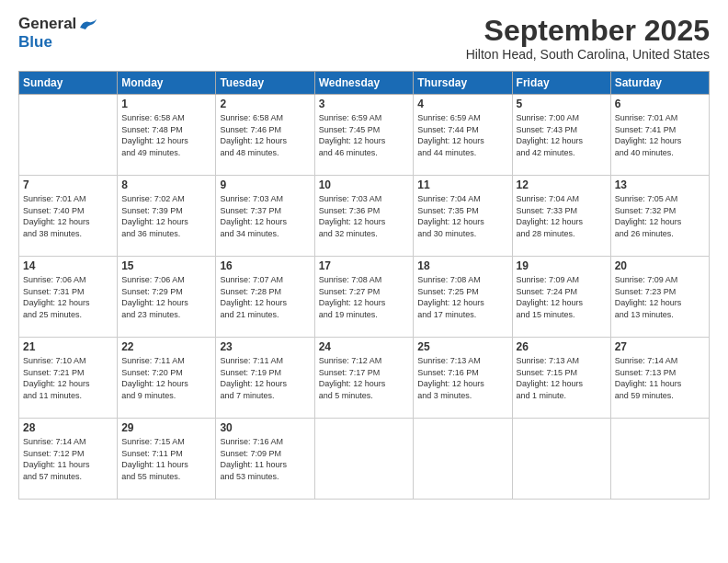 The width and height of the screenshot is (728, 563). I want to click on day-number: 11, so click(462, 185).